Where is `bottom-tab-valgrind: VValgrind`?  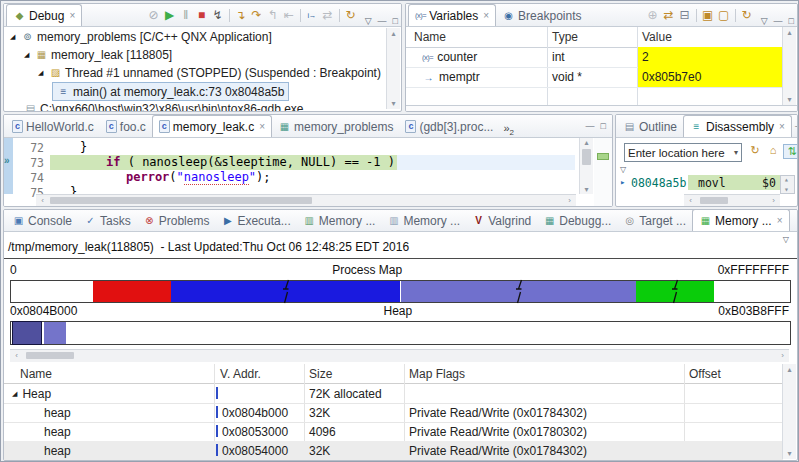
bottom-tab-valgrind: VValgrind is located at coordinates (502, 220).